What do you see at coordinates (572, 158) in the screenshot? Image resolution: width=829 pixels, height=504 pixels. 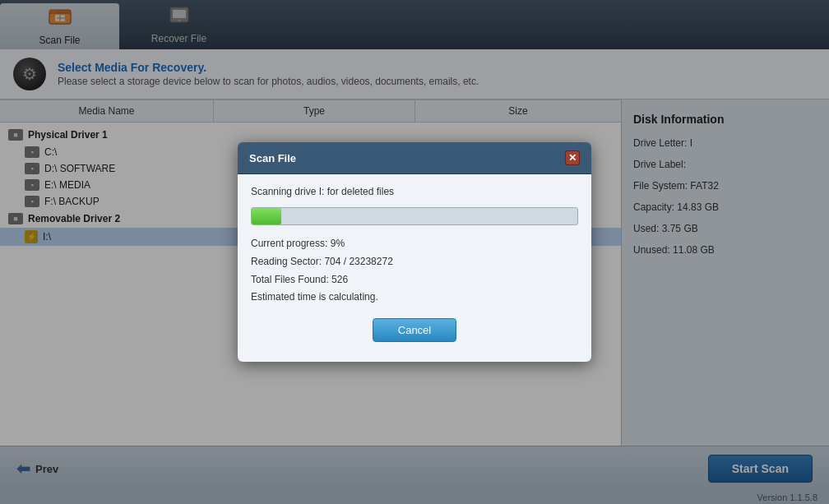 I see `modal-close-button: ✕` at bounding box center [572, 158].